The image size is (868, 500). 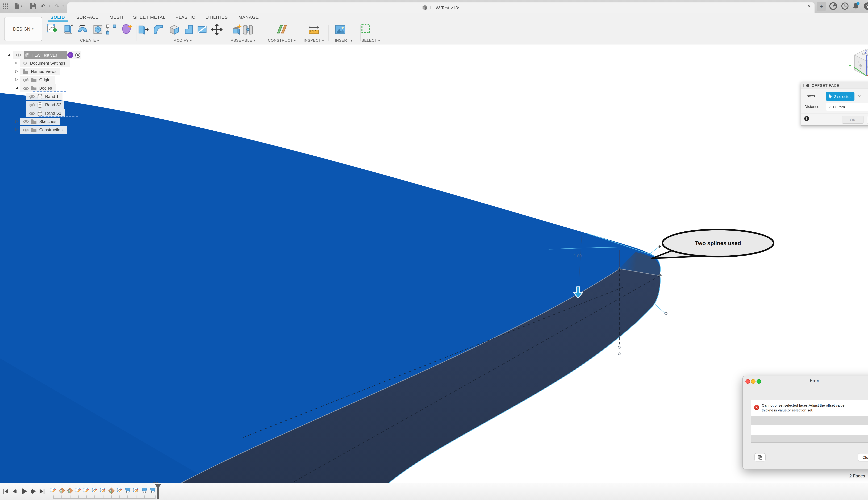 I want to click on group-modify: MODIFY ▾, so click(x=183, y=41).